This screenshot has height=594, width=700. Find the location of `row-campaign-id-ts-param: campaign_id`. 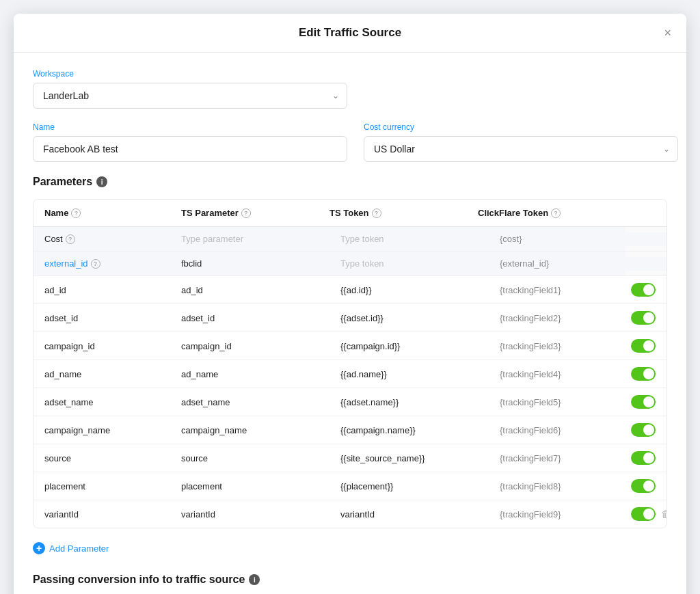

row-campaign-id-ts-param: campaign_id is located at coordinates (250, 346).